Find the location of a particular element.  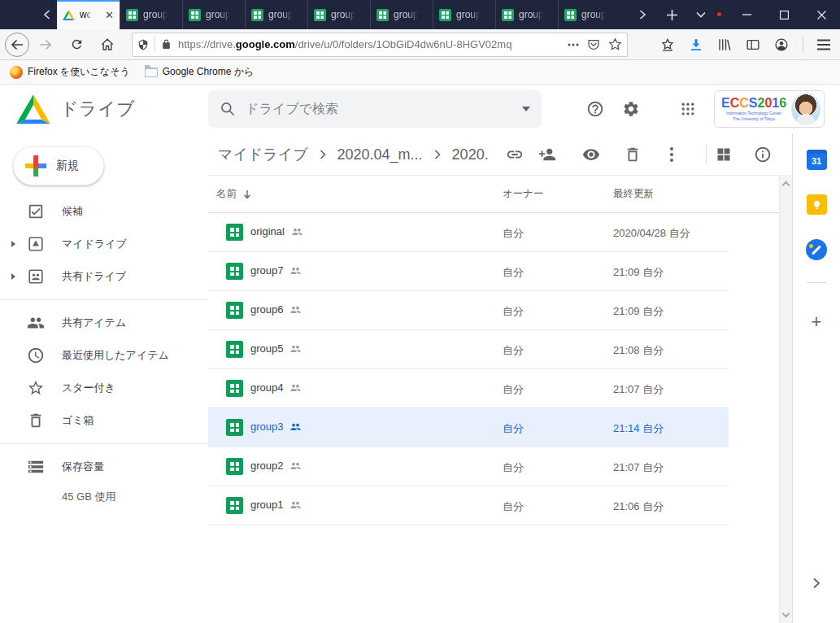

page-actions-icon is located at coordinates (573, 45).